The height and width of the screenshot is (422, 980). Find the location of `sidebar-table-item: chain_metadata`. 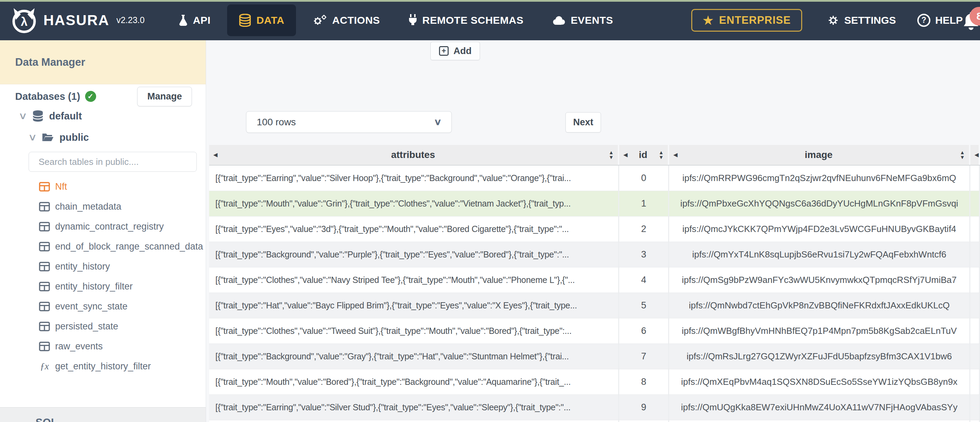

sidebar-table-item: chain_metadata is located at coordinates (119, 206).